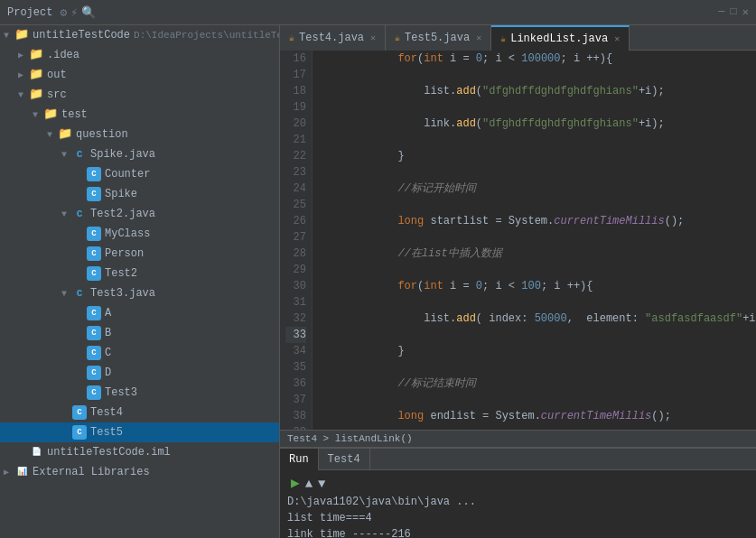 The height and width of the screenshot is (538, 756). Describe the element at coordinates (139, 234) in the screenshot. I see `sidebar-item-myclass: C MyClass` at that location.